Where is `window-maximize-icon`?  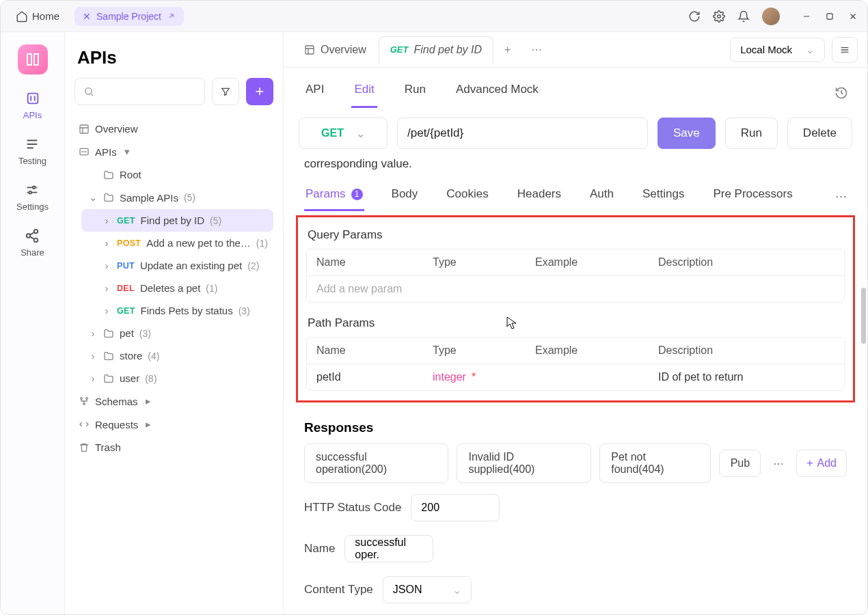
window-maximize-icon is located at coordinates (830, 16).